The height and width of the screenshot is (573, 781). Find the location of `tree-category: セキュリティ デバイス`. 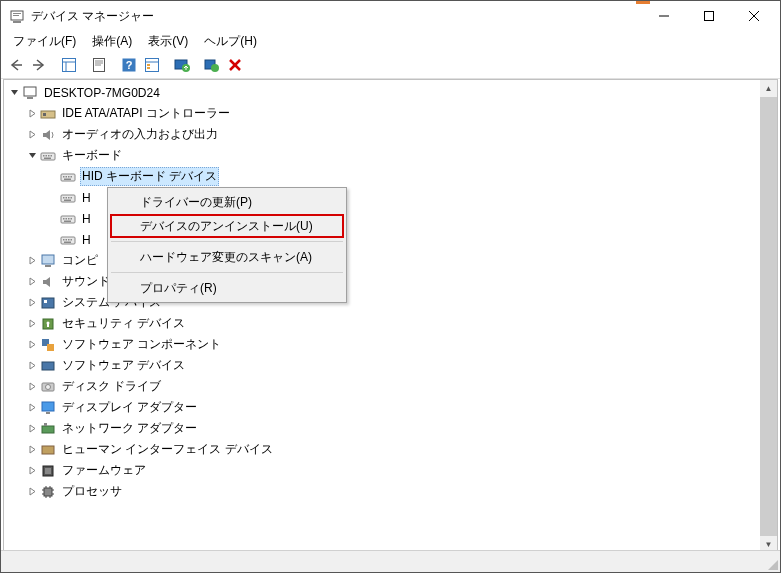

tree-category: セキュリティ デバイス is located at coordinates (390, 324).